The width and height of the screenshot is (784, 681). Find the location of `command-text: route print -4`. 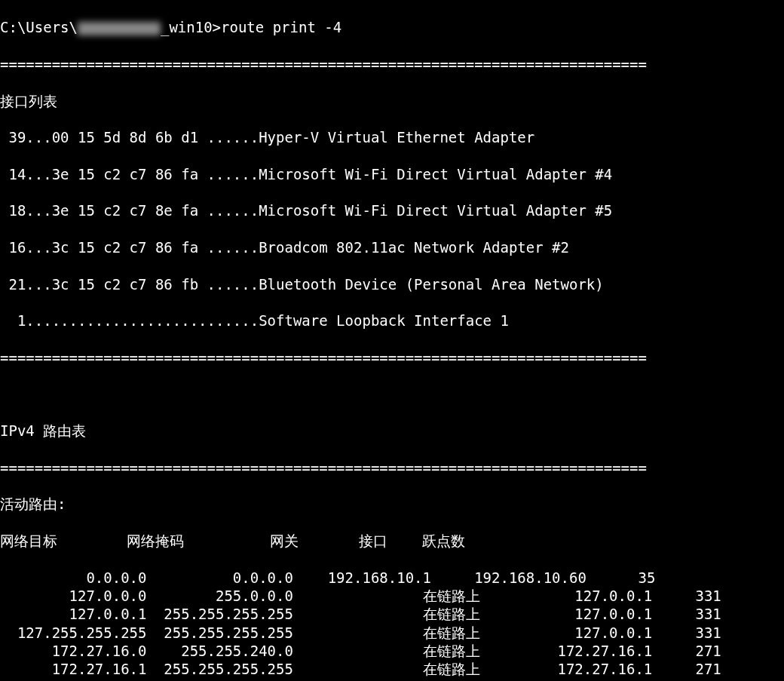

command-text: route print -4 is located at coordinates (281, 27).